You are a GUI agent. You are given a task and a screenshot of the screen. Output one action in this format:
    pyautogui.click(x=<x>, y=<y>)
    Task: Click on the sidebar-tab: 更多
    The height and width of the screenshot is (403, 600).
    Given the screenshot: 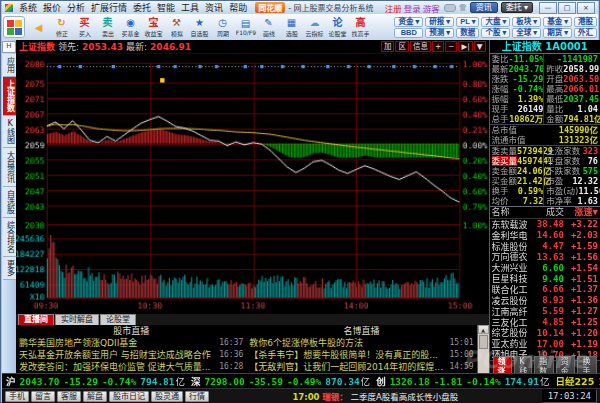 What is the action you would take?
    pyautogui.click(x=10, y=268)
    